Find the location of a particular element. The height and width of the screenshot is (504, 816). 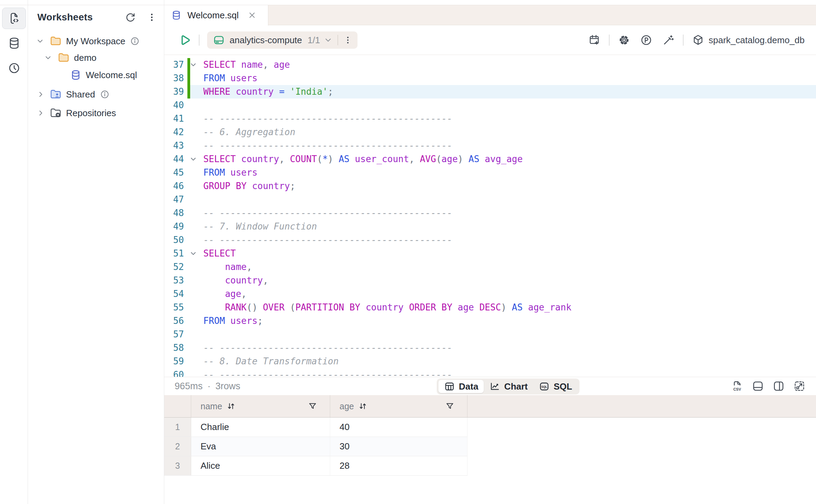

code-line: 56FROM users; is located at coordinates (490, 321).